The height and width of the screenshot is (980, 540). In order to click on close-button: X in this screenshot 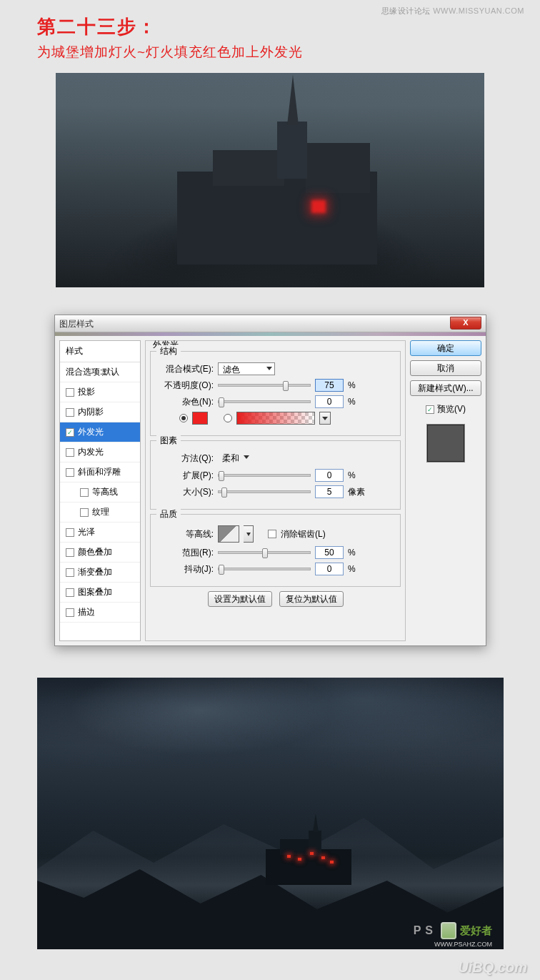, I will do `click(466, 323)`.